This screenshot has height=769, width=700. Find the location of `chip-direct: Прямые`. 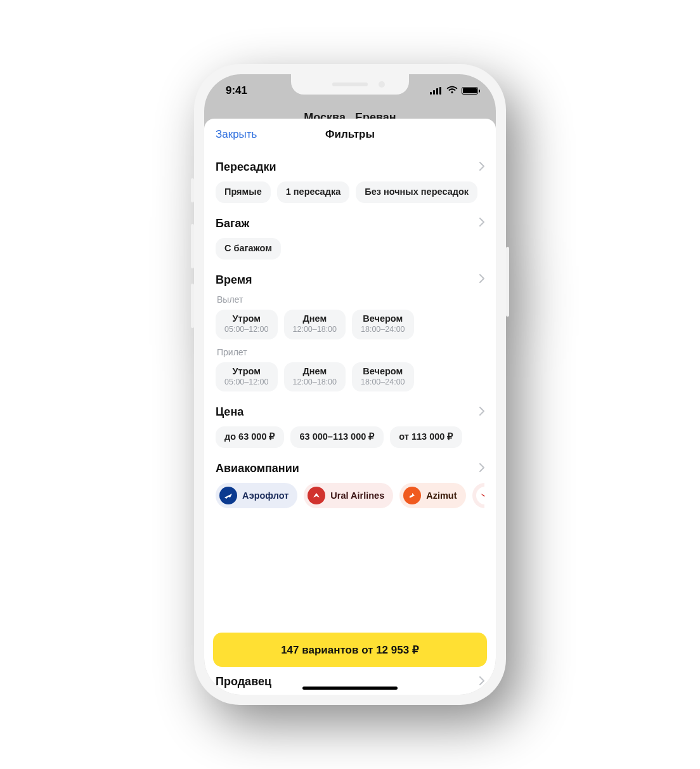

chip-direct: Прямые is located at coordinates (243, 192).